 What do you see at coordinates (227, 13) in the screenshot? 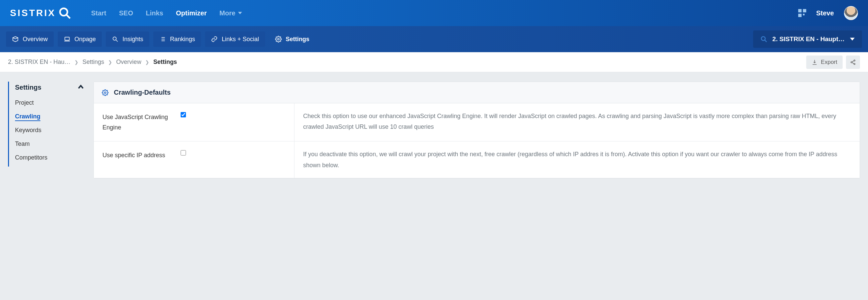
I see `nav-more-label: More` at bounding box center [227, 13].